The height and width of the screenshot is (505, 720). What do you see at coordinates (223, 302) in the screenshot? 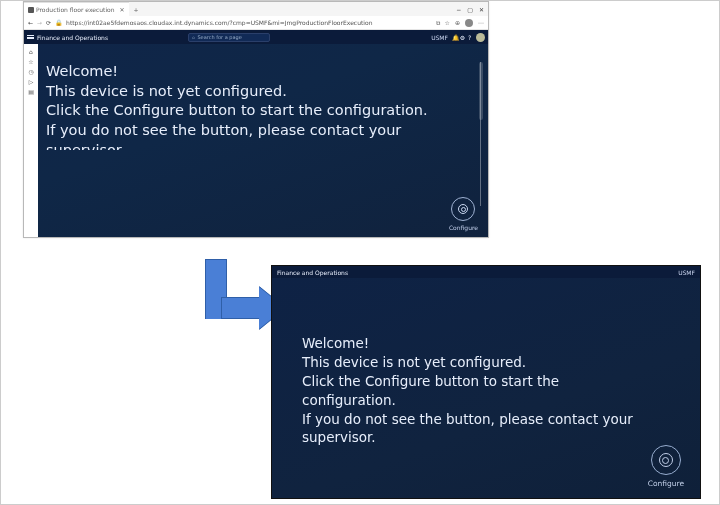
I see `transition-arrow` at bounding box center [223, 302].